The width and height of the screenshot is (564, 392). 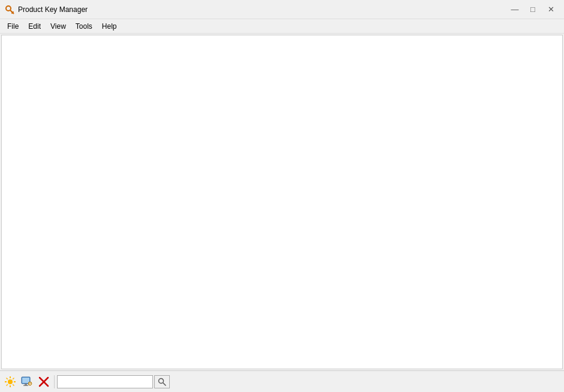 What do you see at coordinates (282, 26) in the screenshot?
I see `menu-bar: File Edit View Tools Help` at bounding box center [282, 26].